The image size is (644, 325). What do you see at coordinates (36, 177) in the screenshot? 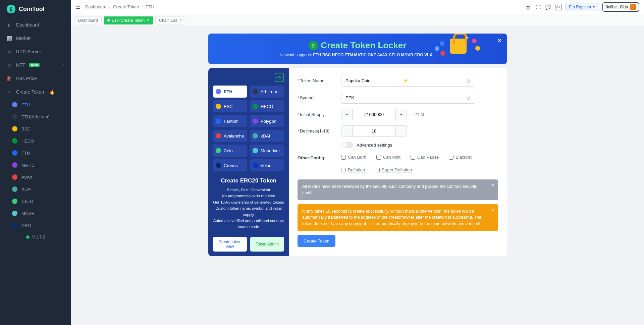
I see `sidebar-subitem-avax: AVAX` at bounding box center [36, 177].